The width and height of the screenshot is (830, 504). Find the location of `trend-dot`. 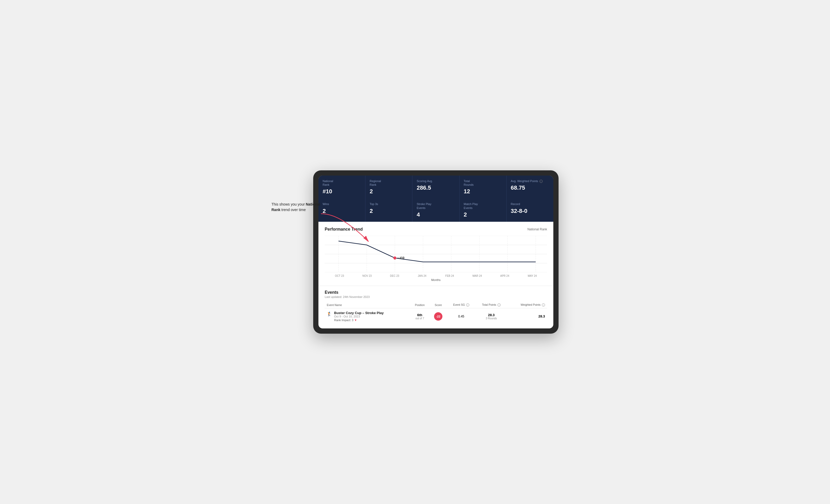

trend-dot is located at coordinates (395, 258).